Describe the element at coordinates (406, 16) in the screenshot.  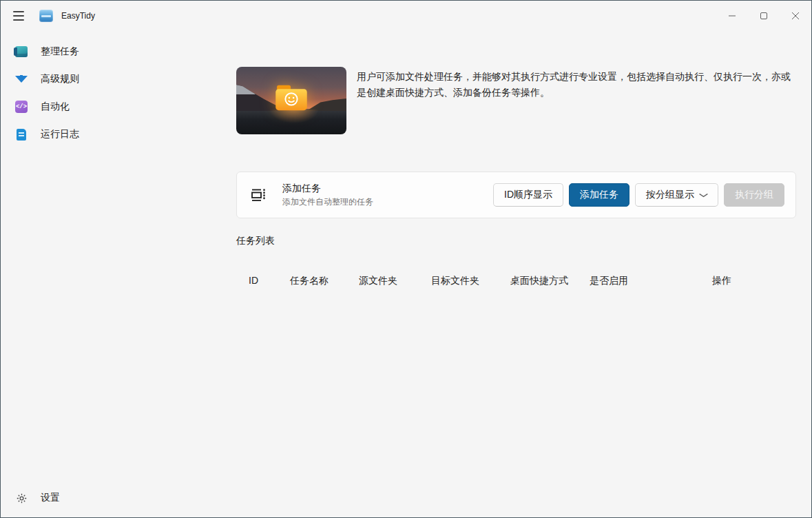
I see `title-bar: EasyTidy` at that location.